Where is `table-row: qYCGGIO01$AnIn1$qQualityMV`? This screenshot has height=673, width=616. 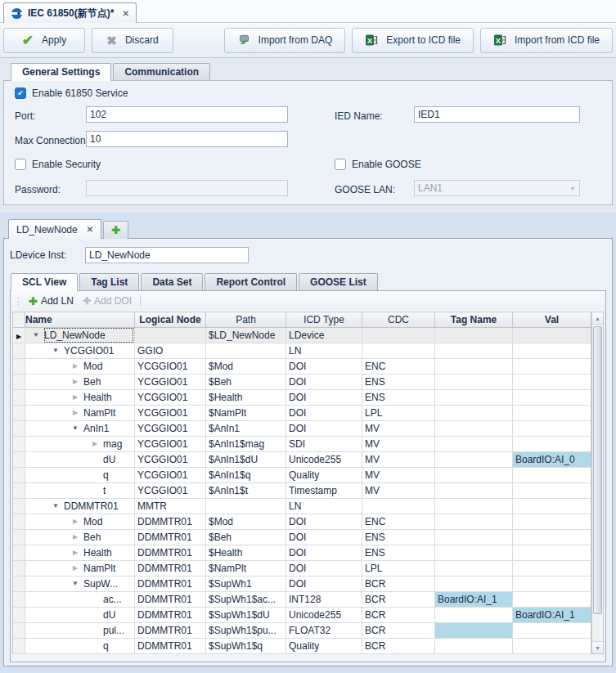 table-row: qYCGGIO01$AnIn1$qQualityMV is located at coordinates (302, 476).